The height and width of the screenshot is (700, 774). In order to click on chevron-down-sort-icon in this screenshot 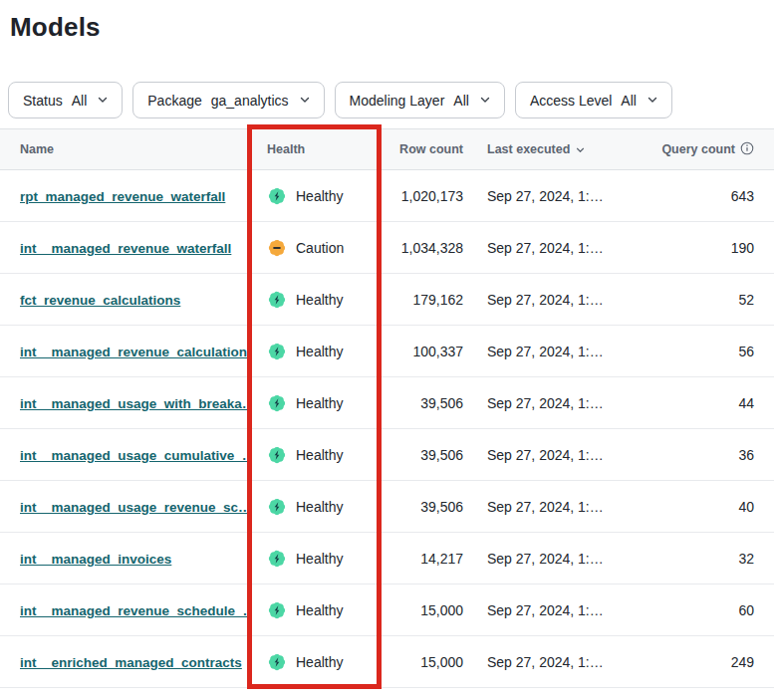, I will do `click(580, 149)`.